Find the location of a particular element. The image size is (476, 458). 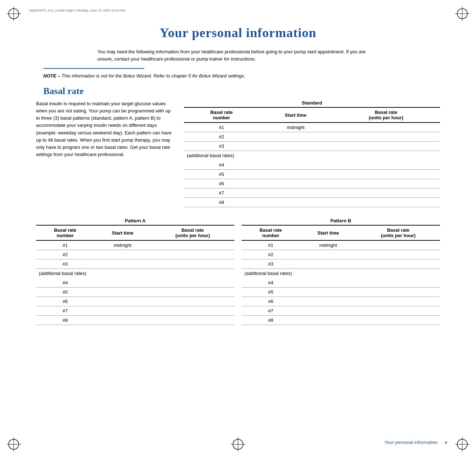

pattern-b-label: Pattern B is located at coordinates (341, 221).